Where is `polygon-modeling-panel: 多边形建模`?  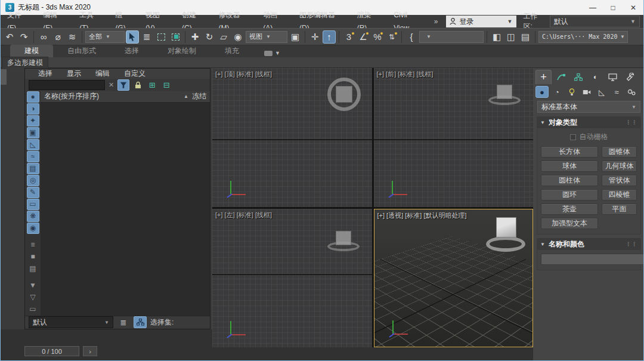 polygon-modeling-panel: 多边形建模 is located at coordinates (25, 63).